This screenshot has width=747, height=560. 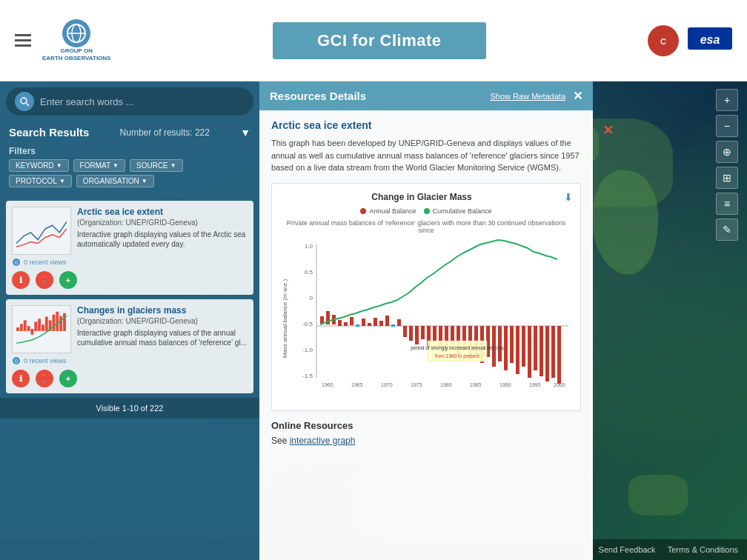 What do you see at coordinates (363, 211) in the screenshot?
I see `legend-annual-dot` at bounding box center [363, 211].